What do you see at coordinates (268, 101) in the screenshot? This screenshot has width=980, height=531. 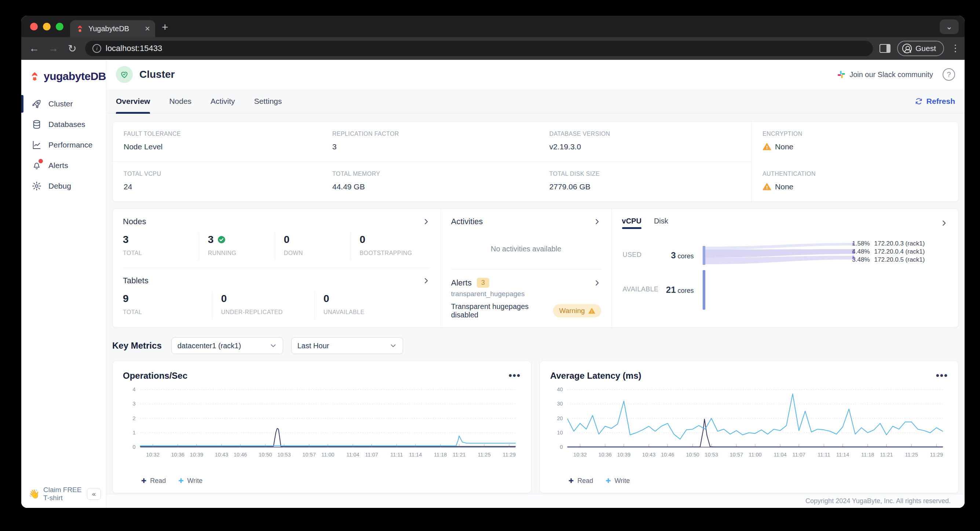 I see `tab-settings: Settings` at bounding box center [268, 101].